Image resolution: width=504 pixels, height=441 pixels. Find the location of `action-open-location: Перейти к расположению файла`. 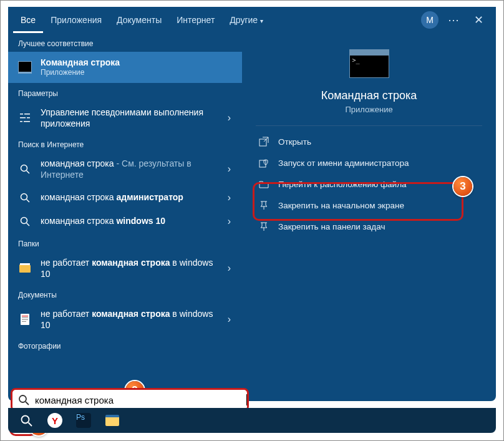

action-open-location: Перейти к расположению файла is located at coordinates (369, 184).